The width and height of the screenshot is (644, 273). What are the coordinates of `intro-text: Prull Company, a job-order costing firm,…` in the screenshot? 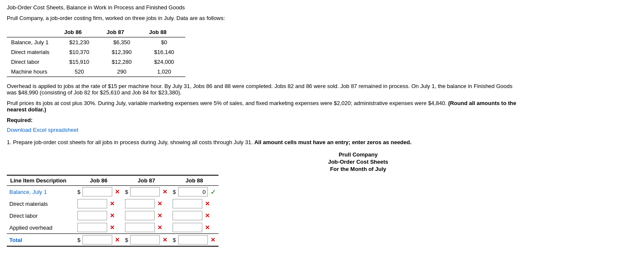 It's located at (322, 18).